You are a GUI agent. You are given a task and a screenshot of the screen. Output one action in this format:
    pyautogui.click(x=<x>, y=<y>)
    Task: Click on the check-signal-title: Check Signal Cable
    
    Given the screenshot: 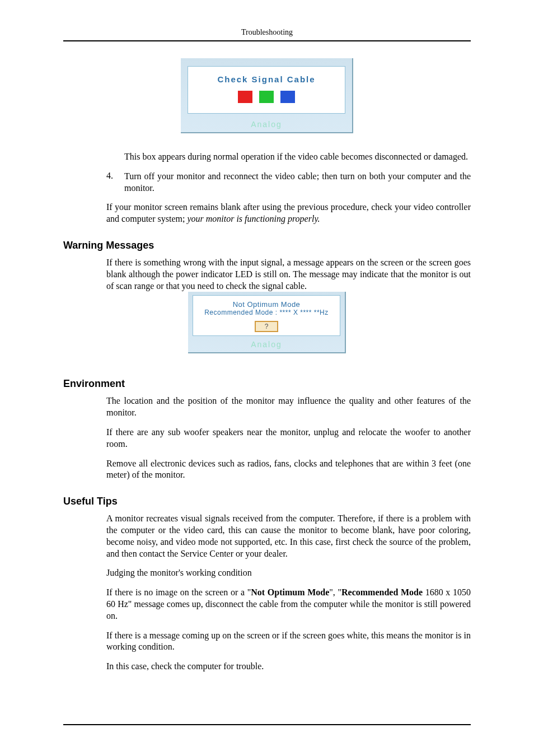 What is the action you would take?
    pyautogui.click(x=266, y=80)
    